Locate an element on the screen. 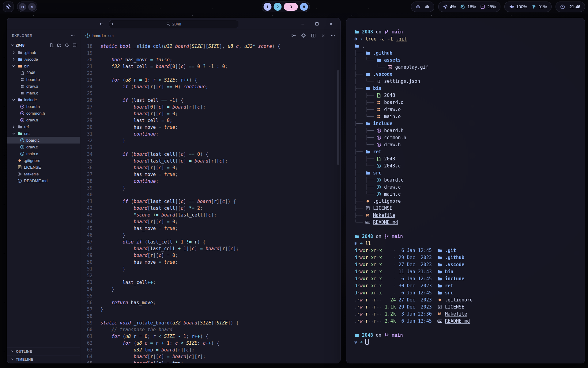 The width and height of the screenshot is (588, 368). clock-widget: 21:46 is located at coordinates (570, 7).